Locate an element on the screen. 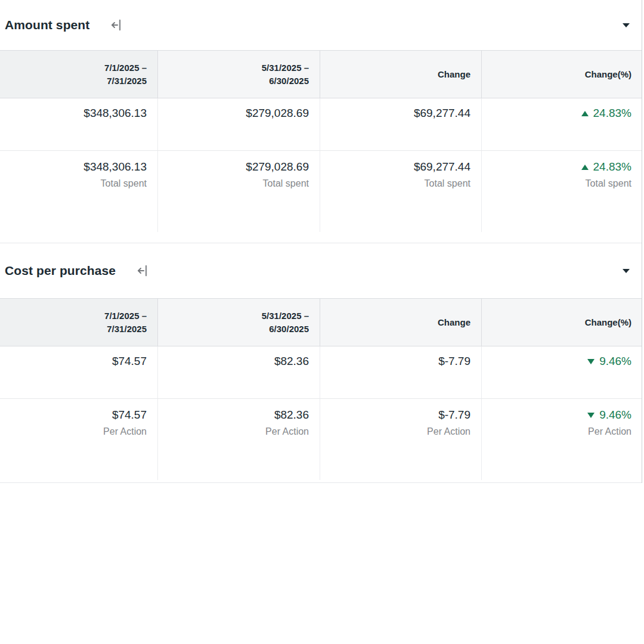 The image size is (644, 644). value-cell: $348,306.13 Total spent is located at coordinates (79, 191).